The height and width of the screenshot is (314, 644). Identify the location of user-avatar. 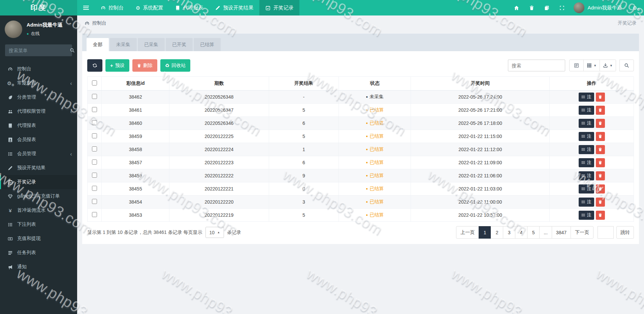
(579, 8).